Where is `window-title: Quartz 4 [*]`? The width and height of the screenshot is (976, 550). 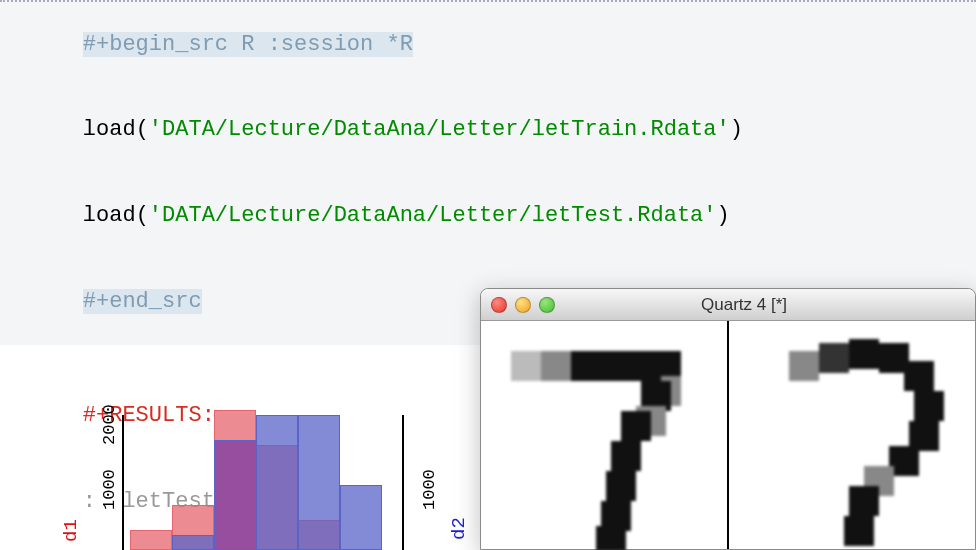
window-title: Quartz 4 [*] is located at coordinates (764, 305).